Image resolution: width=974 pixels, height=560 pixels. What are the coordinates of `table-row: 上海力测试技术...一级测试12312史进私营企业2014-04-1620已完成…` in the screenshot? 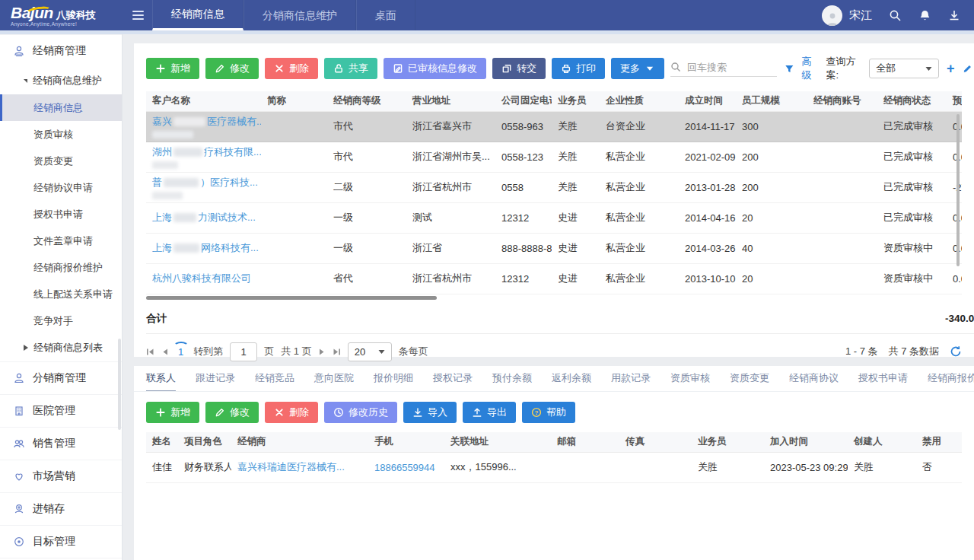 It's located at (554, 218).